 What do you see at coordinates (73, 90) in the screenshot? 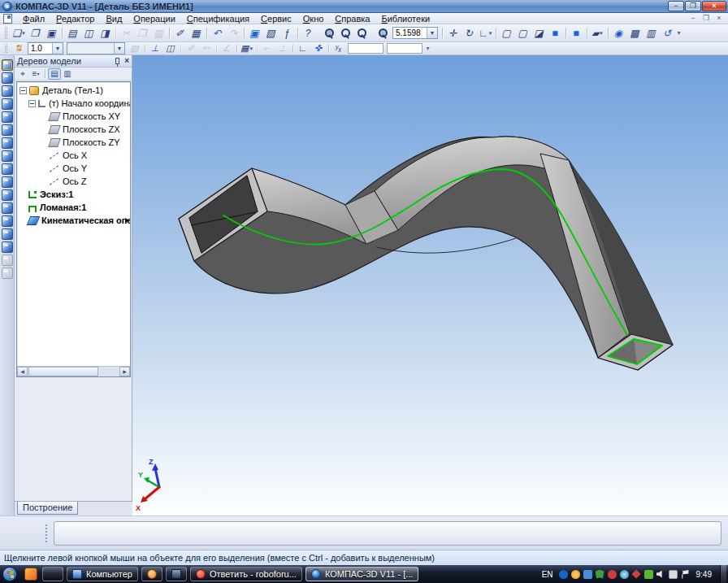
I see `tree-item-detail: Деталь (Тел-1)` at bounding box center [73, 90].